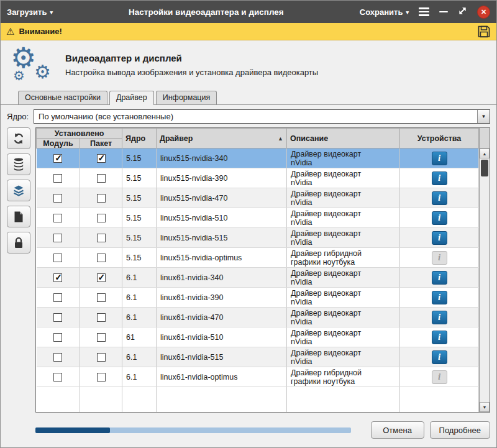  I want to click on document-button, so click(19, 216).